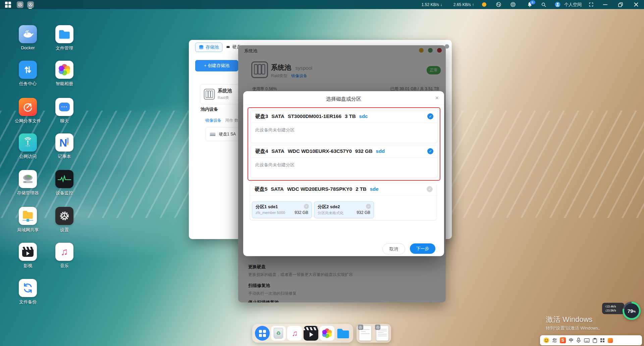 Image resolution: width=644 pixels, height=346 pixels. Describe the element at coordinates (591, 340) in the screenshot. I see `input-method-bar: 您 S 中` at that location.